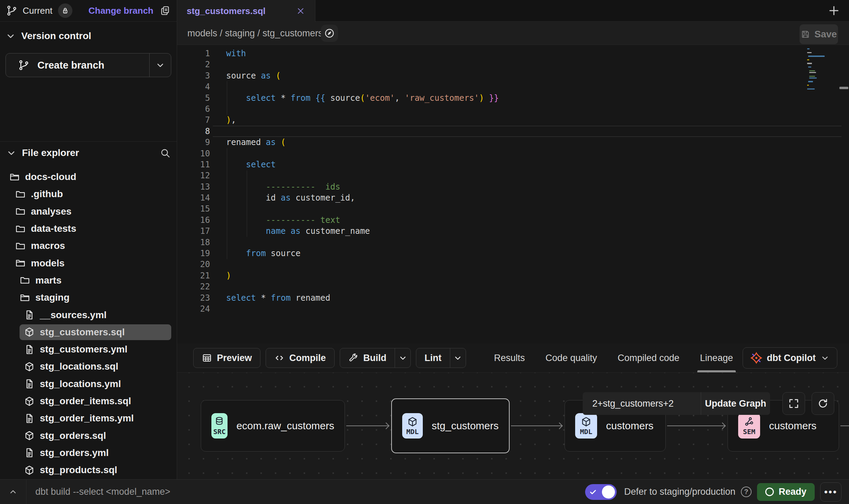  Describe the element at coordinates (279, 358) in the screenshot. I see `code-icon` at that location.